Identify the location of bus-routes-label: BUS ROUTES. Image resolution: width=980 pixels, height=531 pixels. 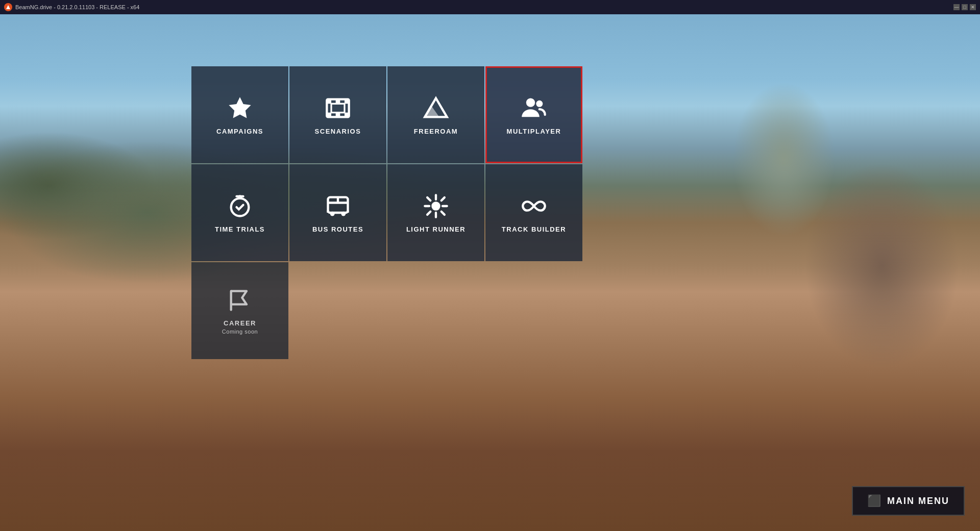
(338, 230).